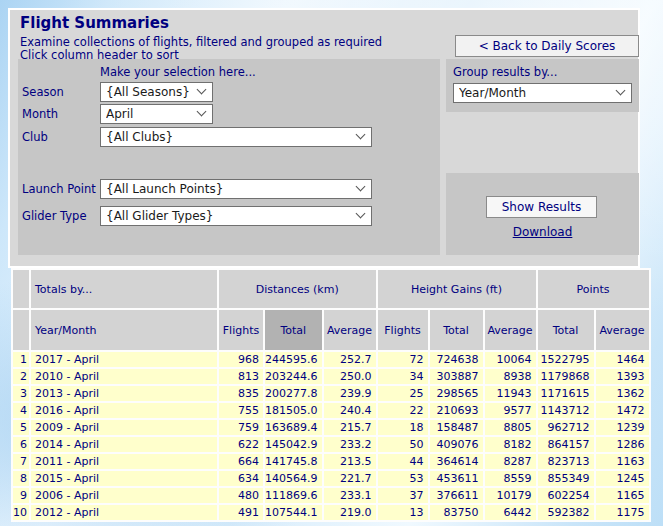 This screenshot has height=526, width=663. Describe the element at coordinates (622, 330) in the screenshot. I see `column-header-points-average: Average` at that location.